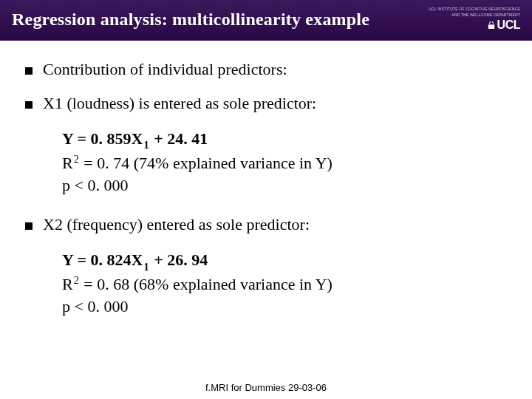 The width and height of the screenshot is (532, 399). Describe the element at coordinates (266, 387) in the screenshot. I see `footer-text: f.MRI for Dummies 29-03-06` at that location.